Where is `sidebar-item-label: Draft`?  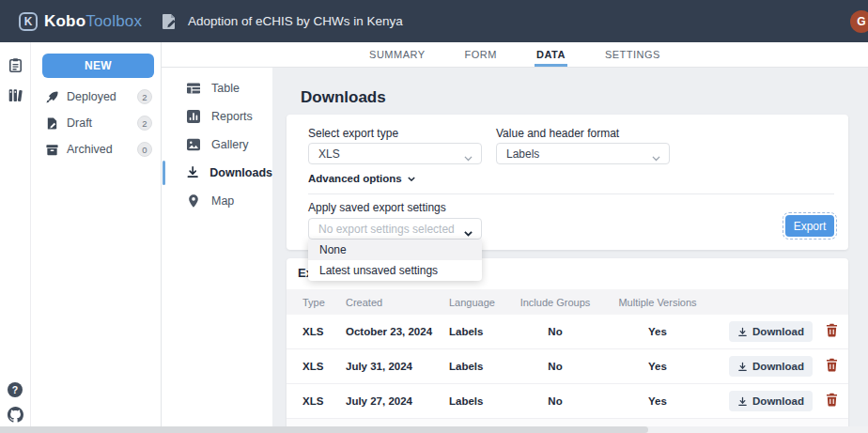 sidebar-item-label: Draft is located at coordinates (101, 123).